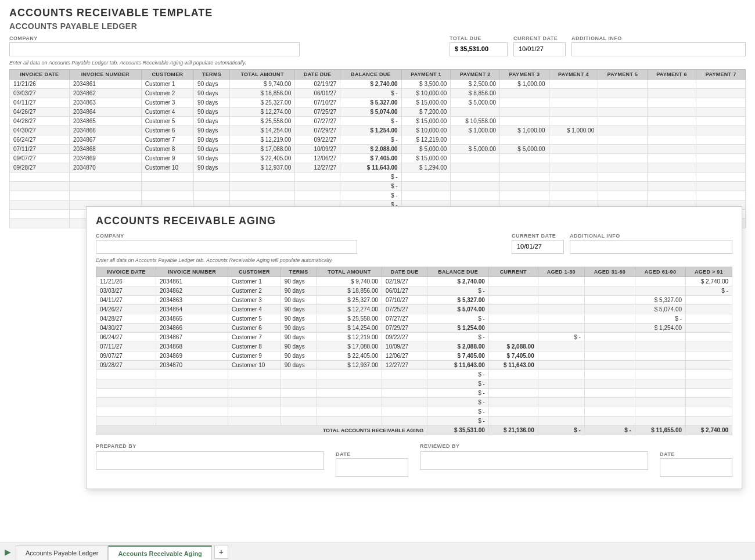 The image size is (755, 560). I want to click on tab-add-button: +, so click(221, 552).